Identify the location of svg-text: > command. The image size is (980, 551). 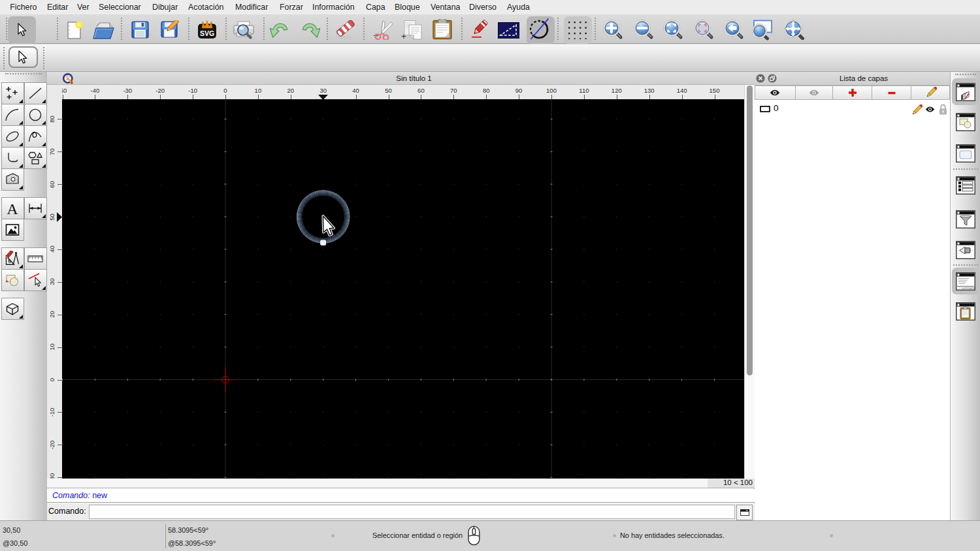
(967, 289).